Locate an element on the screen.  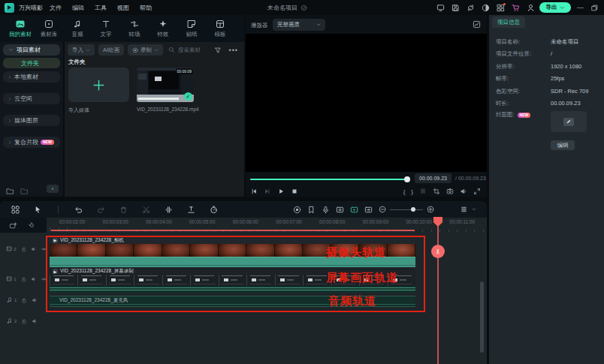
marker-flag-icon is located at coordinates (311, 210).